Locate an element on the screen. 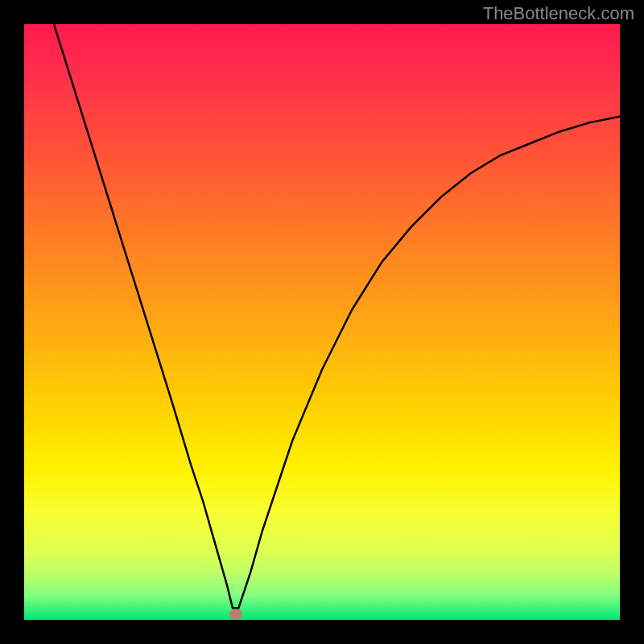 The width and height of the screenshot is (644, 644). optimal-point-marker is located at coordinates (236, 614).